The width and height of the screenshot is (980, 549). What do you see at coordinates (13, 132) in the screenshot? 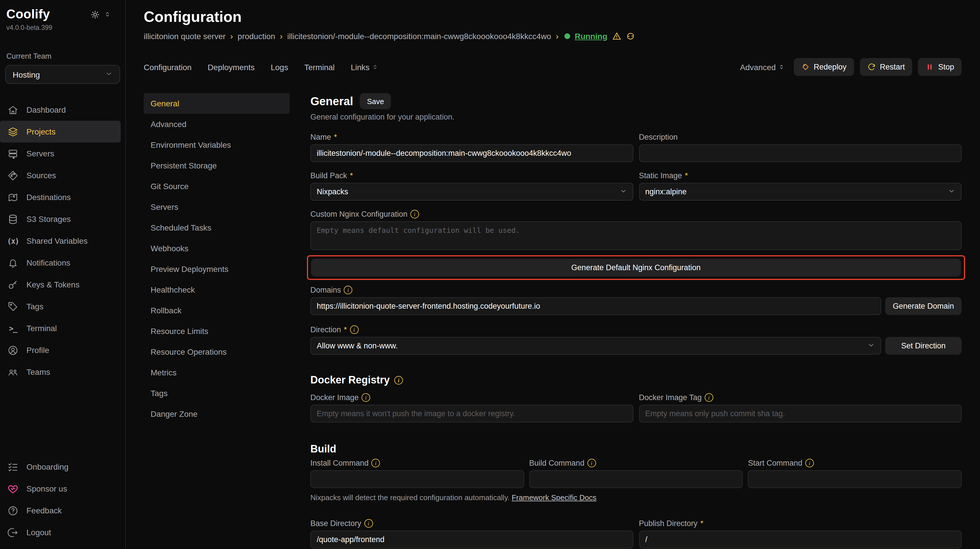
I see `layers-icon` at bounding box center [13, 132].